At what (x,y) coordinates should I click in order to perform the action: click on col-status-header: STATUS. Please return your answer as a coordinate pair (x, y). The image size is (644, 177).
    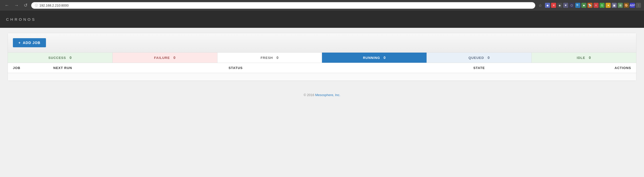
    Looking at the image, I should click on (236, 68).